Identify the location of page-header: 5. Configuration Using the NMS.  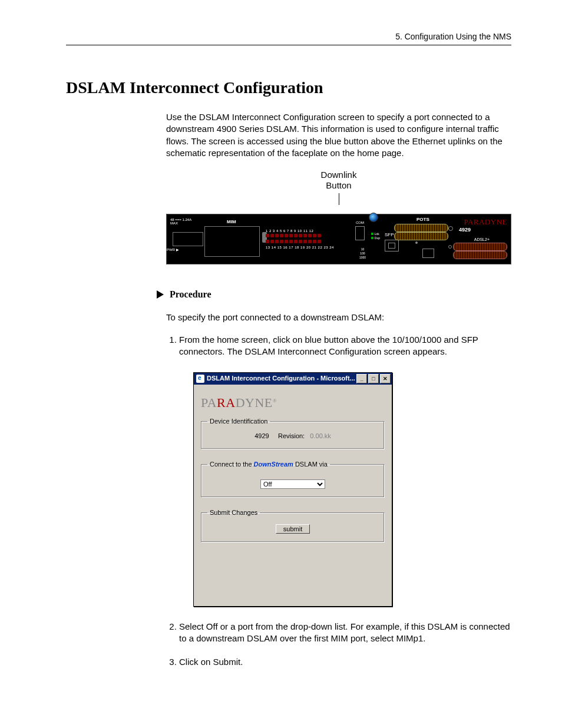
(289, 39).